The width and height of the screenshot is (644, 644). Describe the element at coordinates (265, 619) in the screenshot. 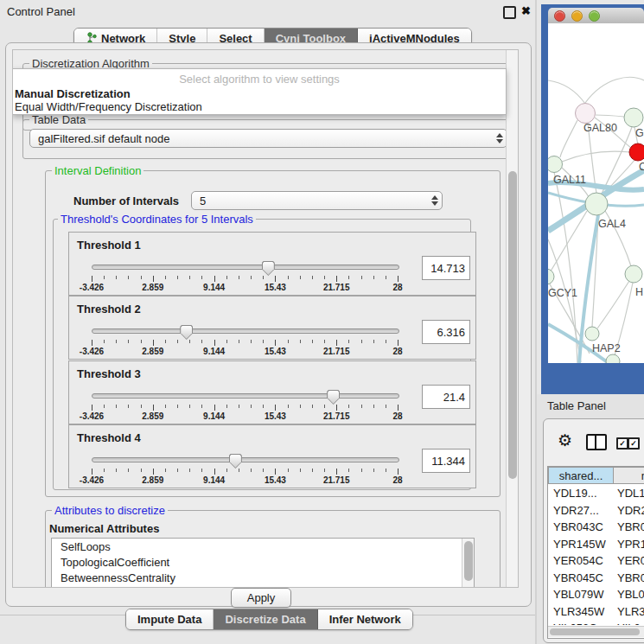

I see `tab-discretize-data: Discretize Data` at that location.